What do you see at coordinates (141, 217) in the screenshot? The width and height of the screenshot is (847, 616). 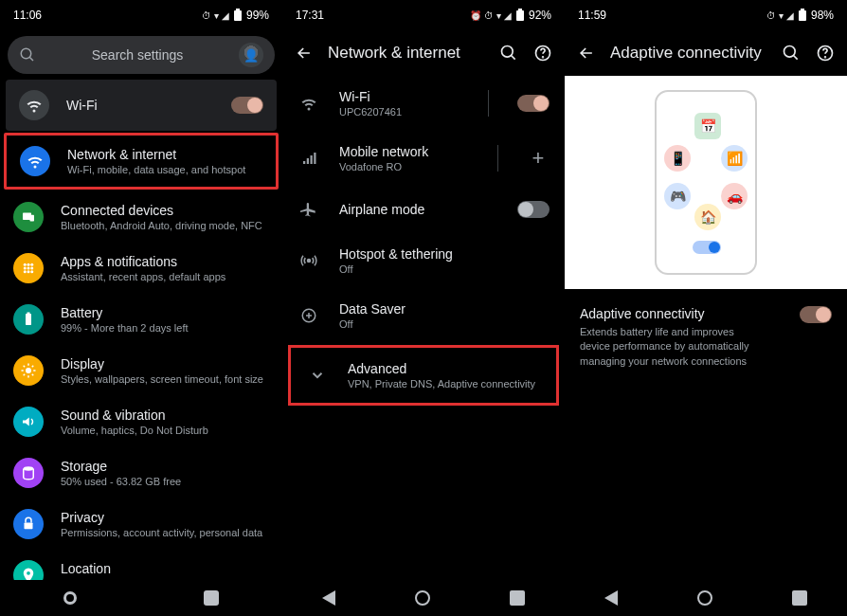 I see `settings-item-connected: Connected devicesBluetooth, Android Auto…` at bounding box center [141, 217].